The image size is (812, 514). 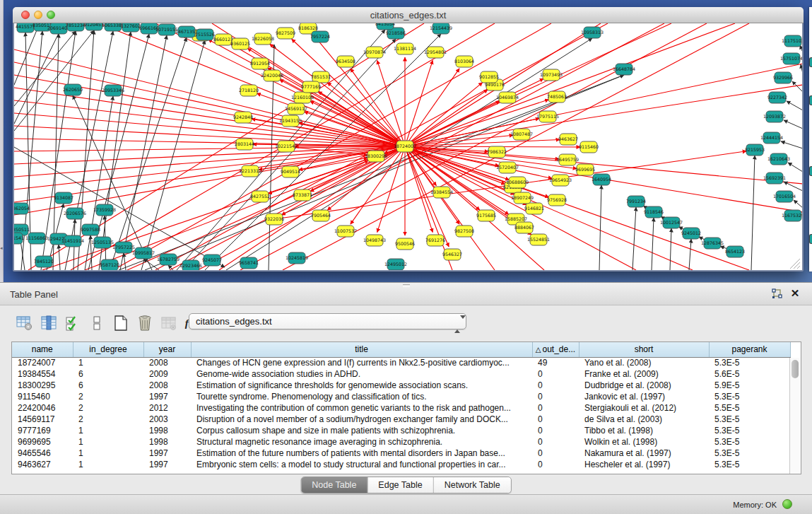 I want to click on network-node: 12923466, so click(x=191, y=265).